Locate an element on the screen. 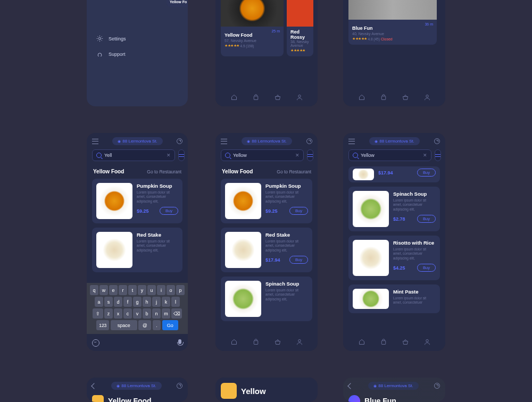 The height and width of the screenshot is (402, 532). key-d: d is located at coordinates (118, 302).